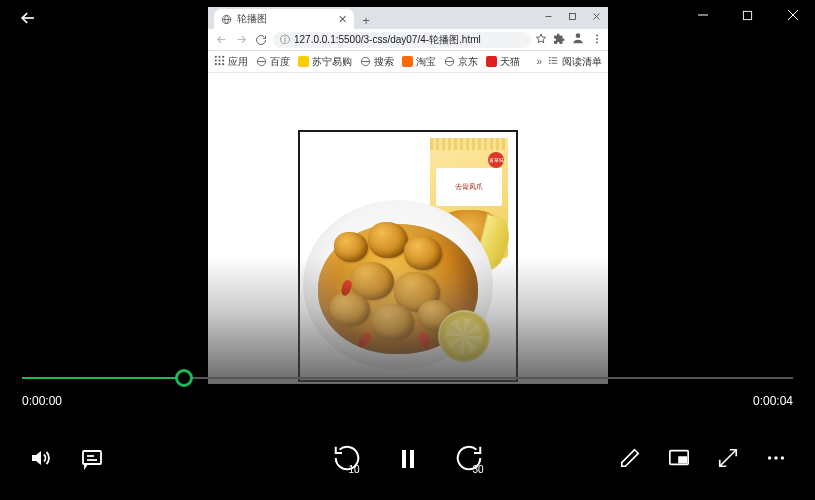 The width and height of the screenshot is (815, 500). I want to click on back-icon, so click(28, 18).